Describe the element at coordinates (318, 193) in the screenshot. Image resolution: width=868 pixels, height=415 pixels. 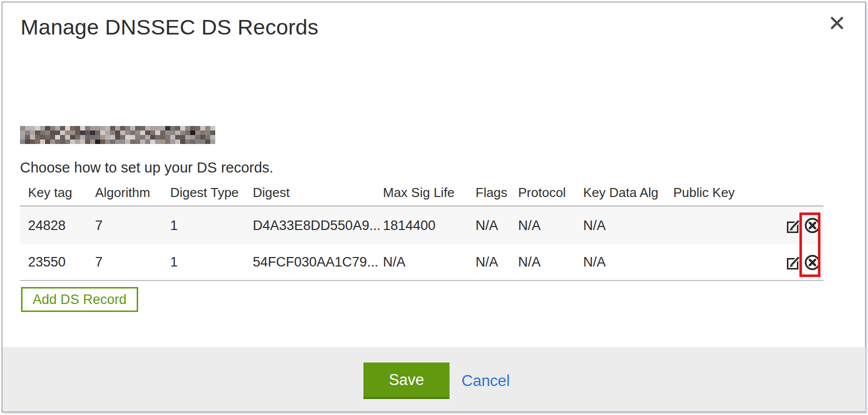
I see `col-digest: Digest` at that location.